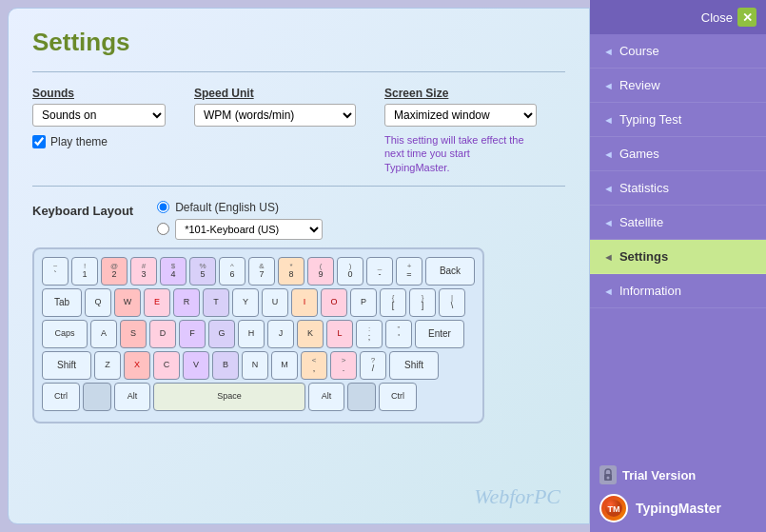 The image size is (766, 532). Describe the element at coordinates (678, 508) in the screenshot. I see `typing-master-label: TypingMaster` at that location.